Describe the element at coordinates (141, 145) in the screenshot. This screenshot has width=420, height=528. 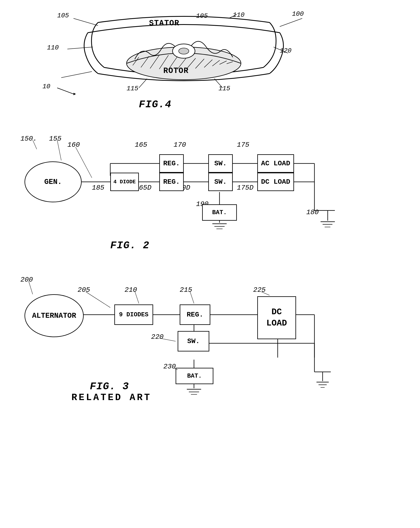
I see `ref-165: 165` at that location.